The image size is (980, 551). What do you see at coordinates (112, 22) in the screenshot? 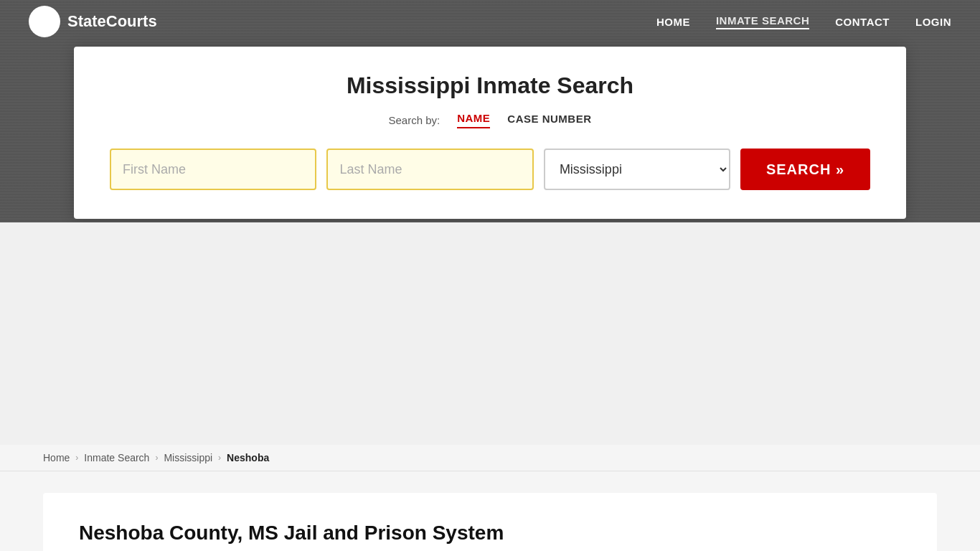
I see `logo-text: StateCourts` at bounding box center [112, 22].